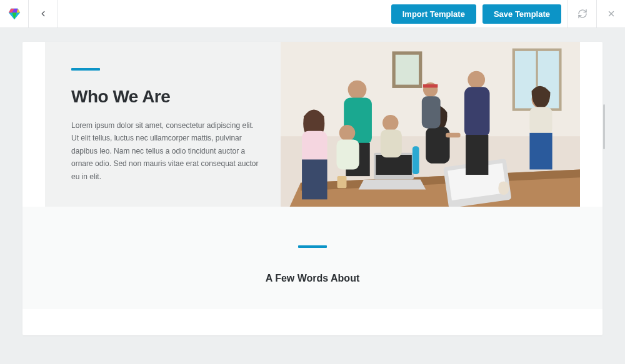 This screenshot has width=625, height=364. I want to click on about-section-title: A Few Words About, so click(312, 278).